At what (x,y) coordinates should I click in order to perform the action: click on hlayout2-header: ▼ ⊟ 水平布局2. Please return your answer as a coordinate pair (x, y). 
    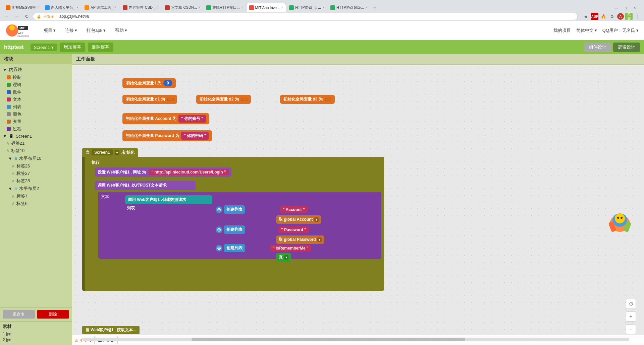
    Looking at the image, I should click on (36, 189).